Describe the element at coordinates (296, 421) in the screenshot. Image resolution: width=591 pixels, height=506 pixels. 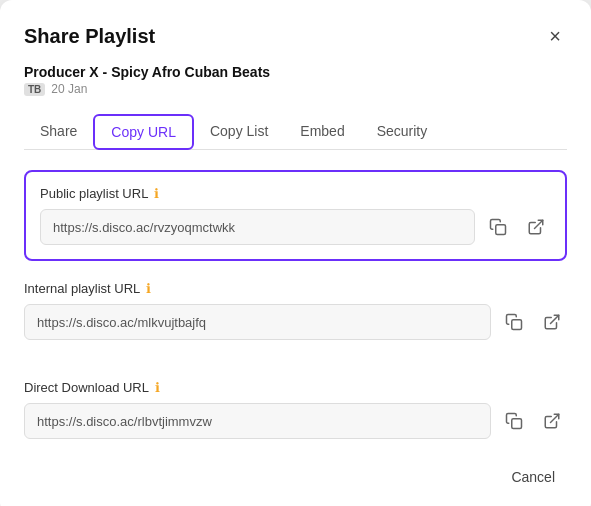
I see `direct-url-row` at that location.